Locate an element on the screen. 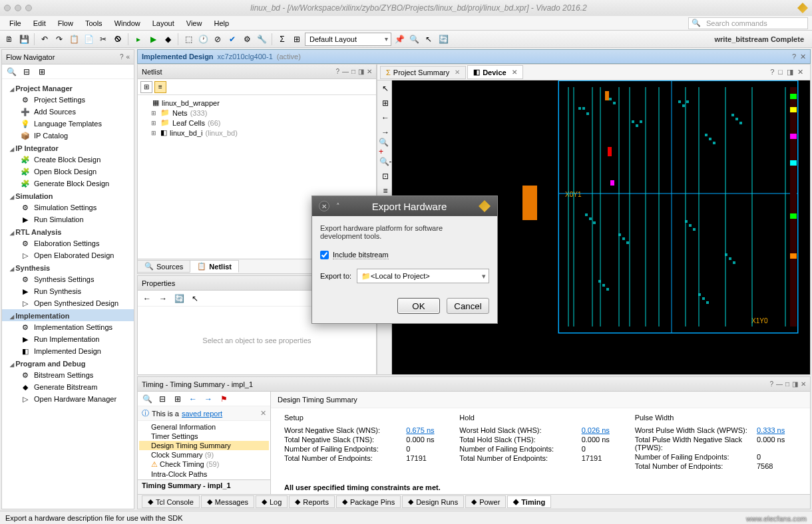 The height and width of the screenshot is (524, 812). save-icon: 💾 is located at coordinates (24, 39).